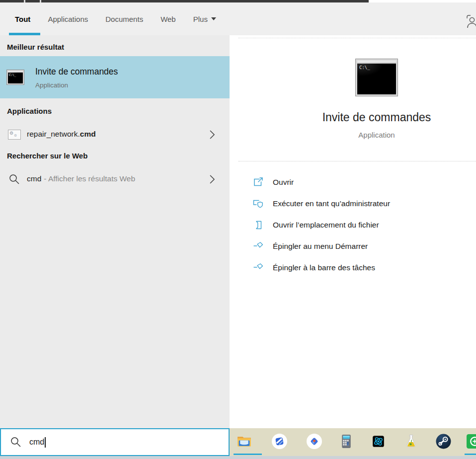 This screenshot has width=476, height=459. Describe the element at coordinates (353, 135) in the screenshot. I see `detail-type: Application` at that location.